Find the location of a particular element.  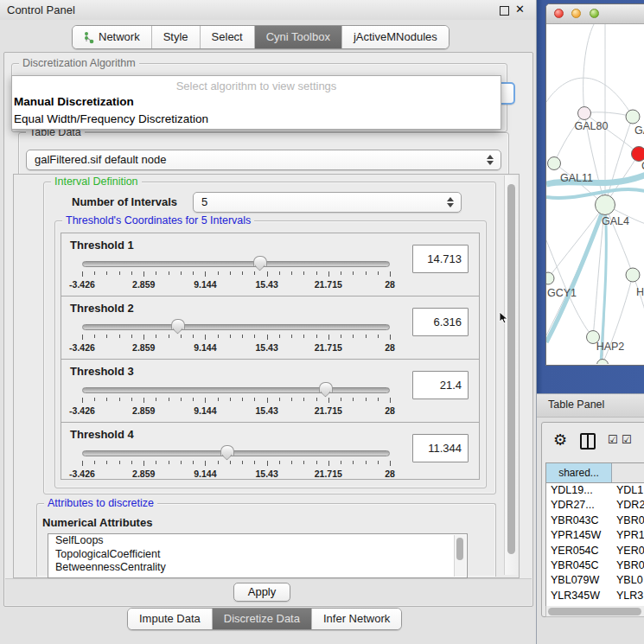

minimize-traffic-light-icon is located at coordinates (576, 14).